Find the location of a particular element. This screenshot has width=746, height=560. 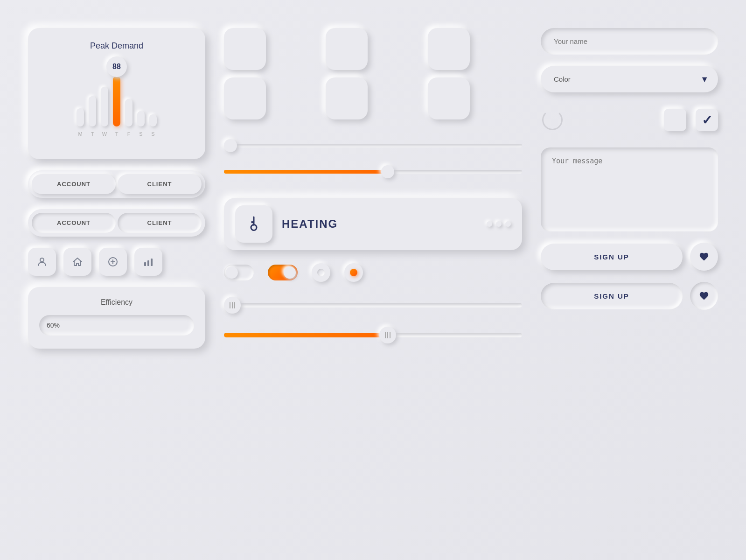

user-icon-button is located at coordinates (42, 262).